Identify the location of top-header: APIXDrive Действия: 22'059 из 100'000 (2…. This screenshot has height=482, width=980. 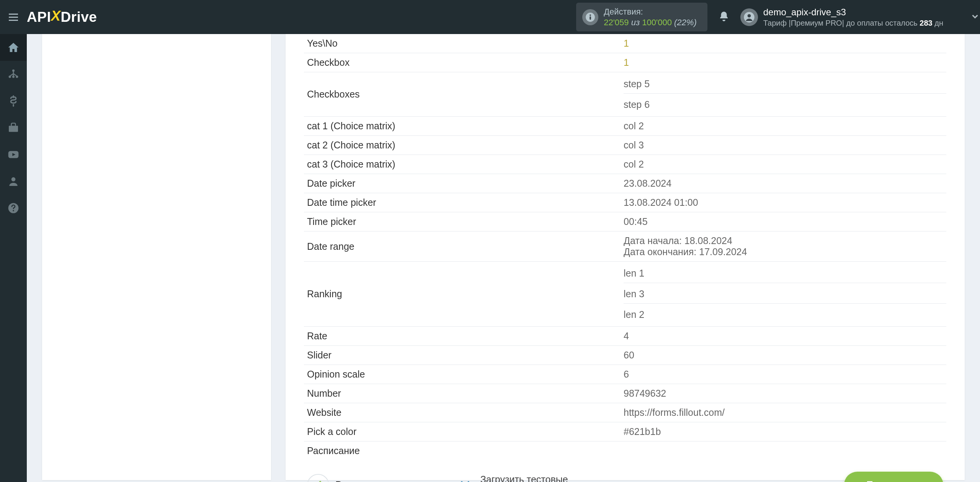
(490, 17).